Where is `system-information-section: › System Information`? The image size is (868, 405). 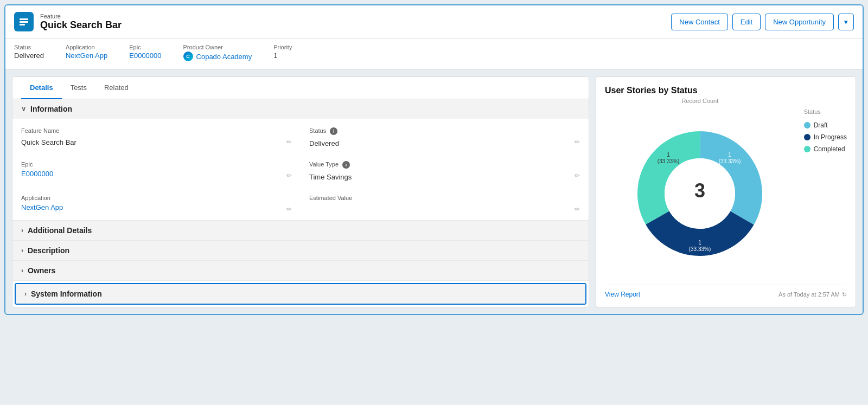
system-information-section: › System Information is located at coordinates (301, 294).